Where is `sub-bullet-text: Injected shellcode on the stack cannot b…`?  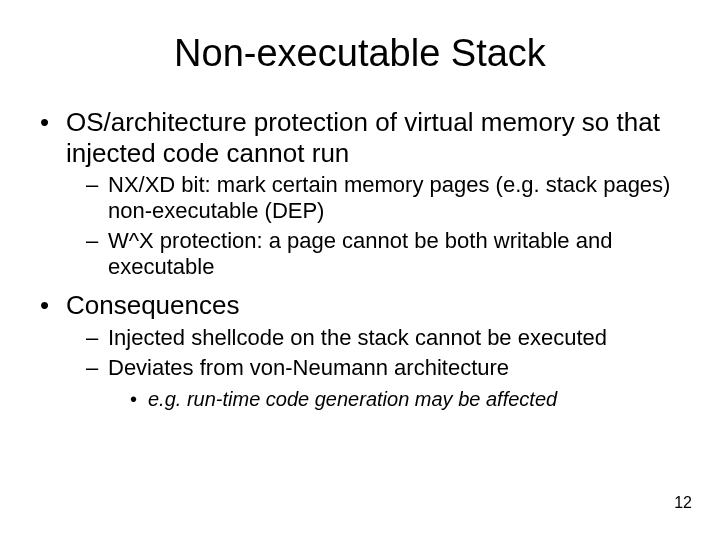
sub-bullet-text: Injected shellcode on the stack cannot b… is located at coordinates (358, 338).